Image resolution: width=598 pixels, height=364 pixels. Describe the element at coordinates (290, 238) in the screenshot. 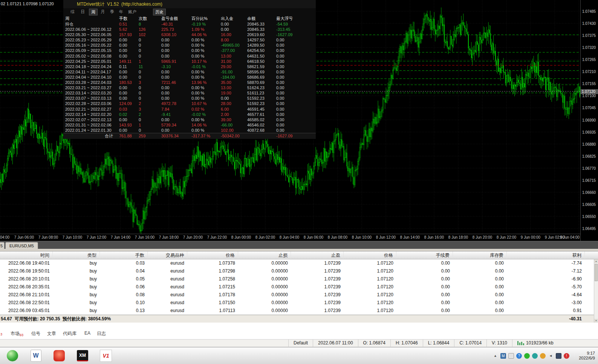

I see `time-axis: 04:007 Jun 06:007 Jun 08:007 Jun 10:007 …` at that location.